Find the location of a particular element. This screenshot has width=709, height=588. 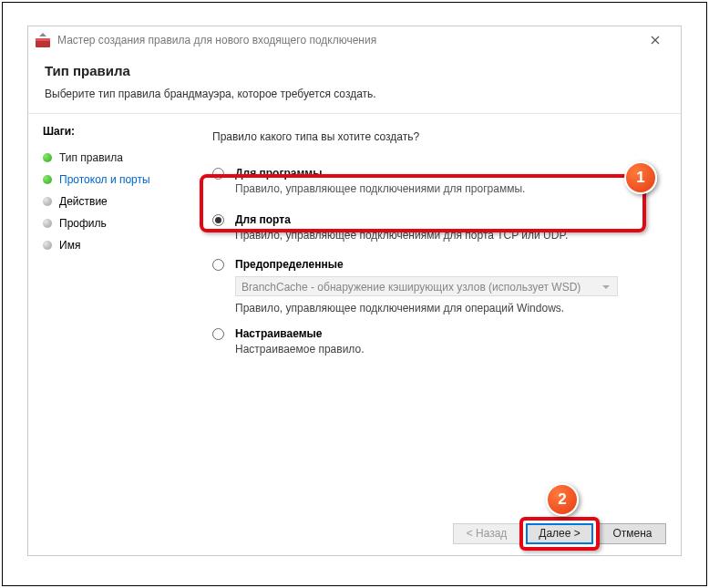

option-predefined: Предопределенные BranchCache - обнаружен… is located at coordinates (437, 289).